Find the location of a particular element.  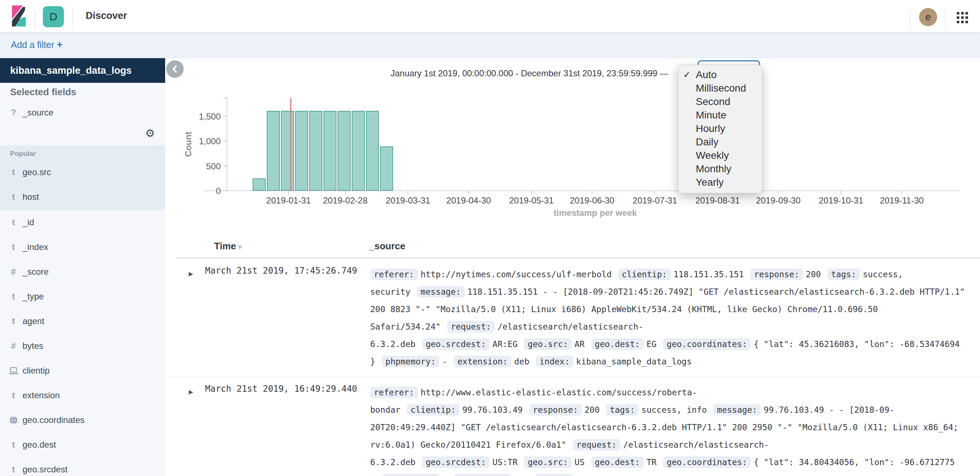

field-item-_id: t_id is located at coordinates (83, 222).